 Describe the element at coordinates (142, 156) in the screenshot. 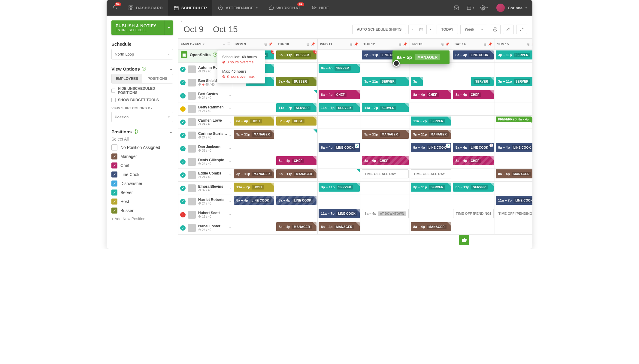

I see `position-filter: ✓Manager` at that location.